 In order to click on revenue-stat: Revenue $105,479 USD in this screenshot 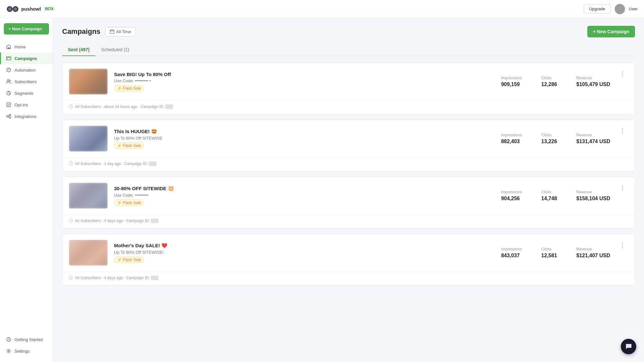, I will do `click(593, 82)`.